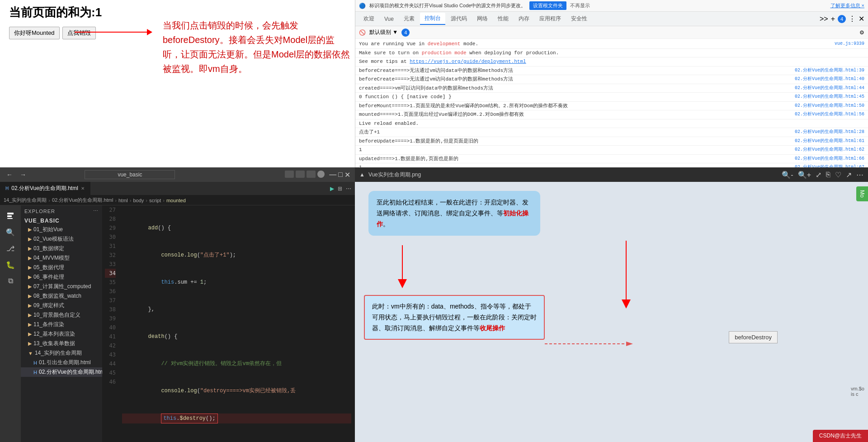  I want to click on activity-search: 🔍, so click(10, 232).